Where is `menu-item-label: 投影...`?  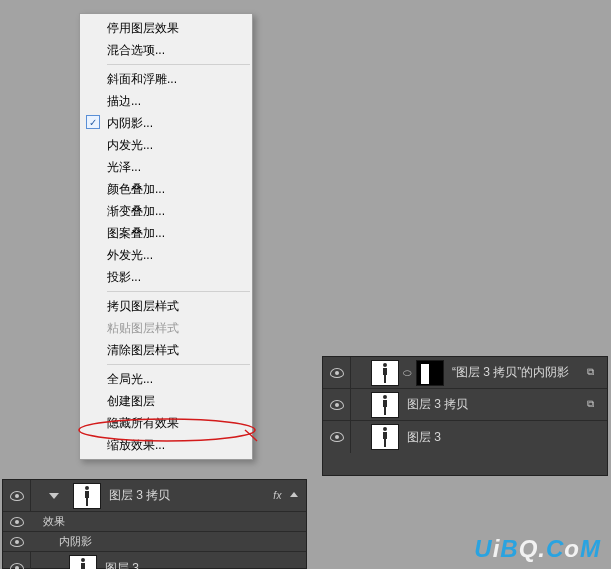
menu-item-label: 投影... is located at coordinates (124, 278).